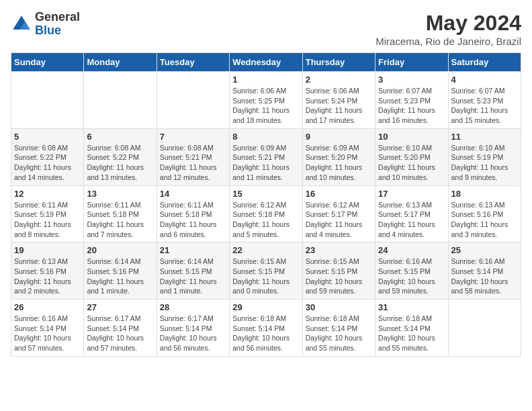 Image resolution: width=532 pixels, height=411 pixels. Describe the element at coordinates (193, 157) in the screenshot. I see `calendar-cell: 7Sunrise: 6:08 AM Sunset: 5:21 PM Daylig…` at that location.